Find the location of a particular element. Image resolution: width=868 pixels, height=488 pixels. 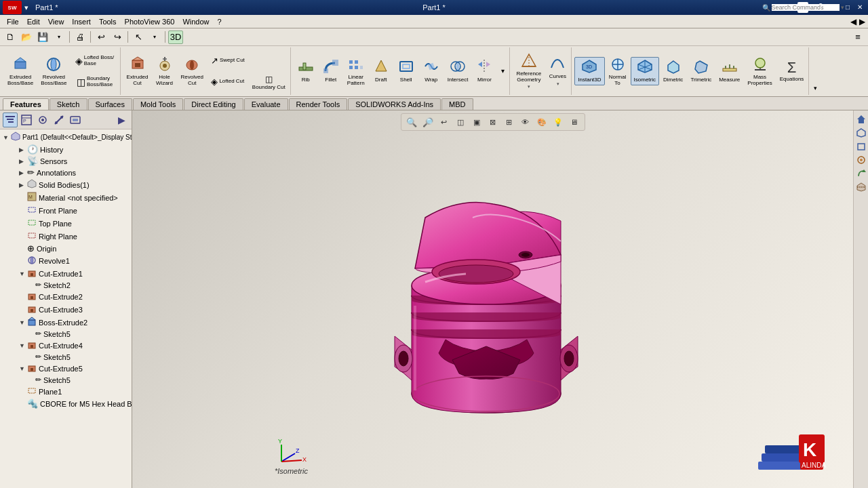

intersect-btn: Intersect is located at coordinates (458, 71).